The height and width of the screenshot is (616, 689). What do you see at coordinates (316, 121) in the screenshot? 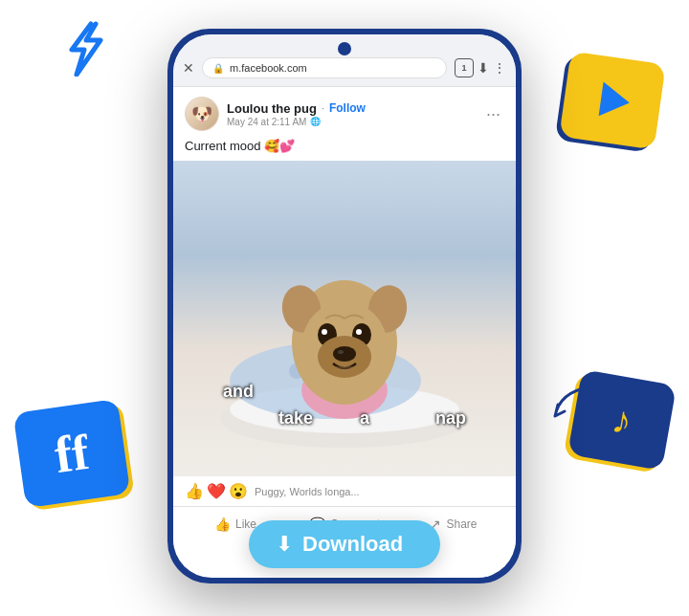
I see `globe-icon: 🌐` at bounding box center [316, 121].